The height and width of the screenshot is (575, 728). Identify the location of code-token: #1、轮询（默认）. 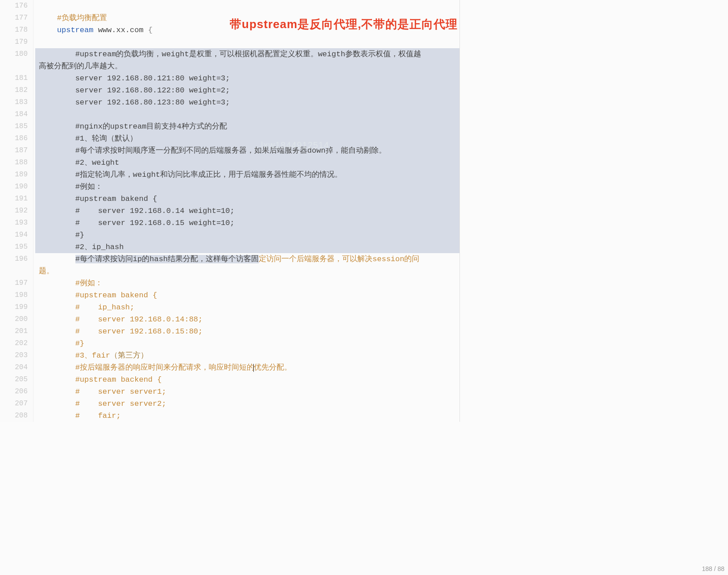
(106, 138).